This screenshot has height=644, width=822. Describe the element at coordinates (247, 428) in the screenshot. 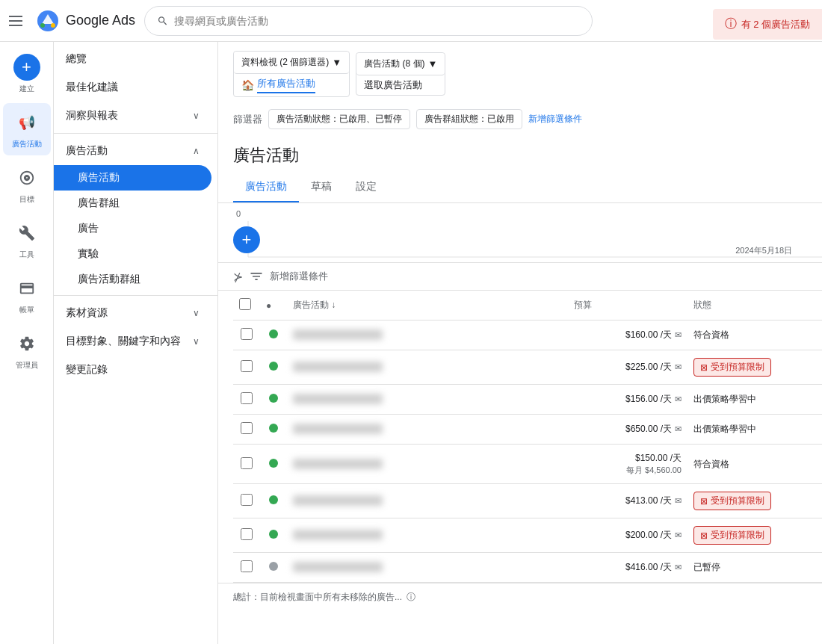

I see `row-4-checkbox` at that location.